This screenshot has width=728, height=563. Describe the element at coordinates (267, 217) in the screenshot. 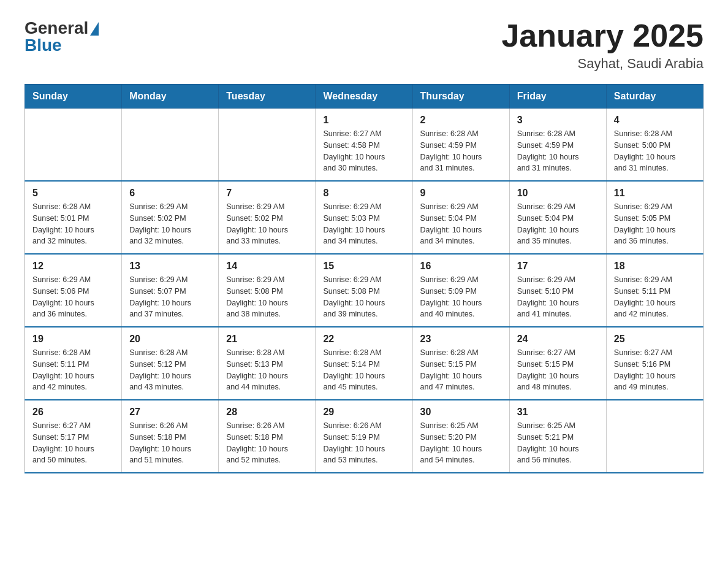

I see `table-row: 7Sunrise: 6:29 AMSunset: 5:02 PMDaylight…` at that location.